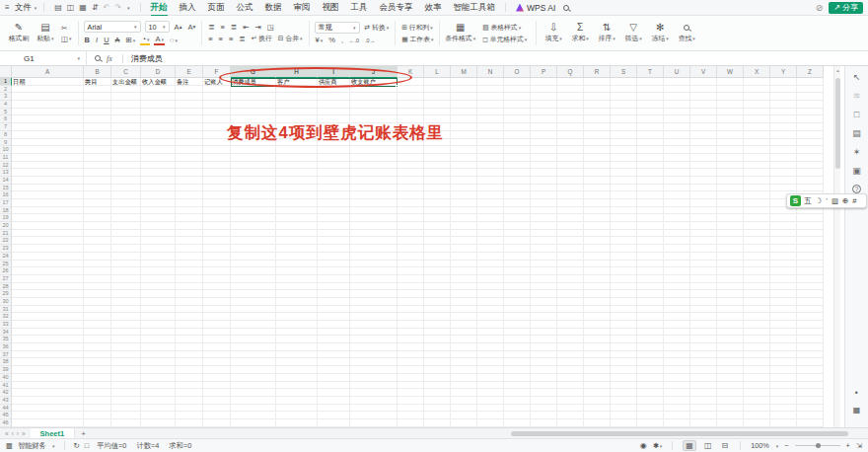  What do you see at coordinates (464, 249) in the screenshot?
I see `cell-M23` at bounding box center [464, 249].